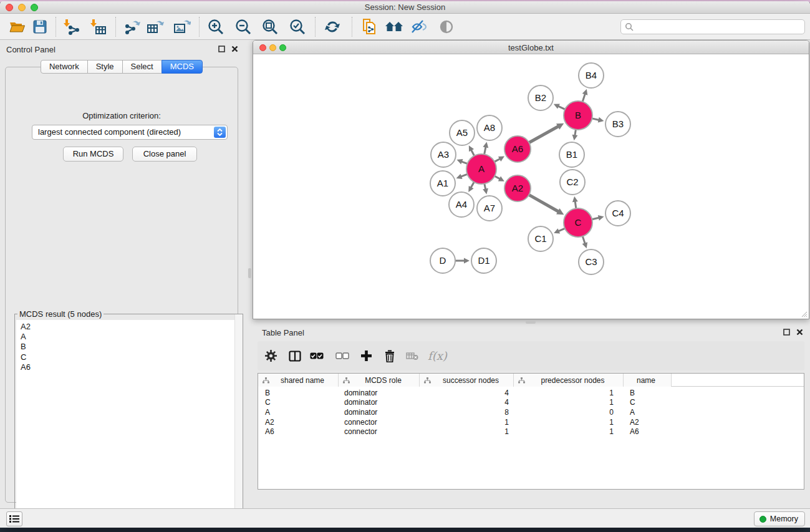 Image resolution: width=810 pixels, height=532 pixels. Describe the element at coordinates (473, 153) in the screenshot. I see `graph-edge-A-A5` at that location.